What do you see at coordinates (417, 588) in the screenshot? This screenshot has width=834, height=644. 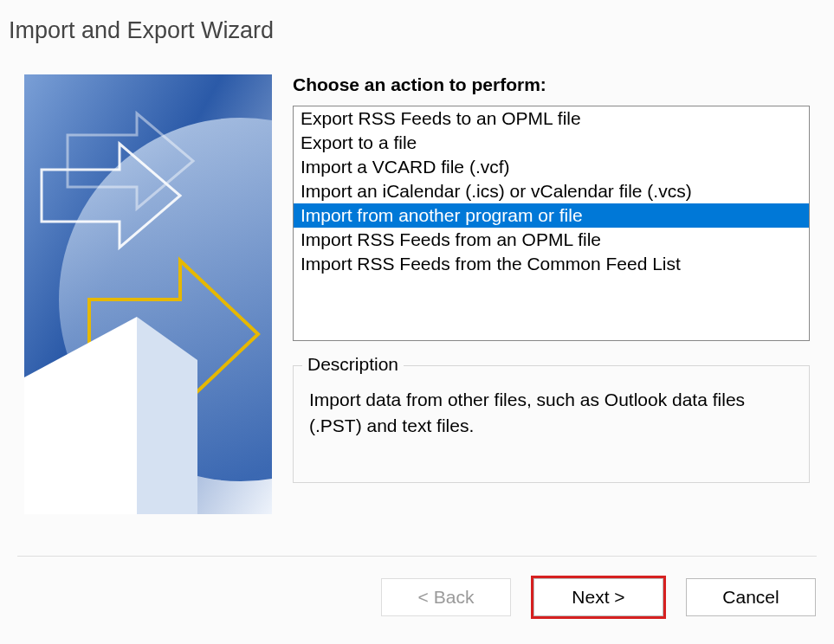 I see `wizard-buttons: < Back Next > Cancel` at bounding box center [417, 588].